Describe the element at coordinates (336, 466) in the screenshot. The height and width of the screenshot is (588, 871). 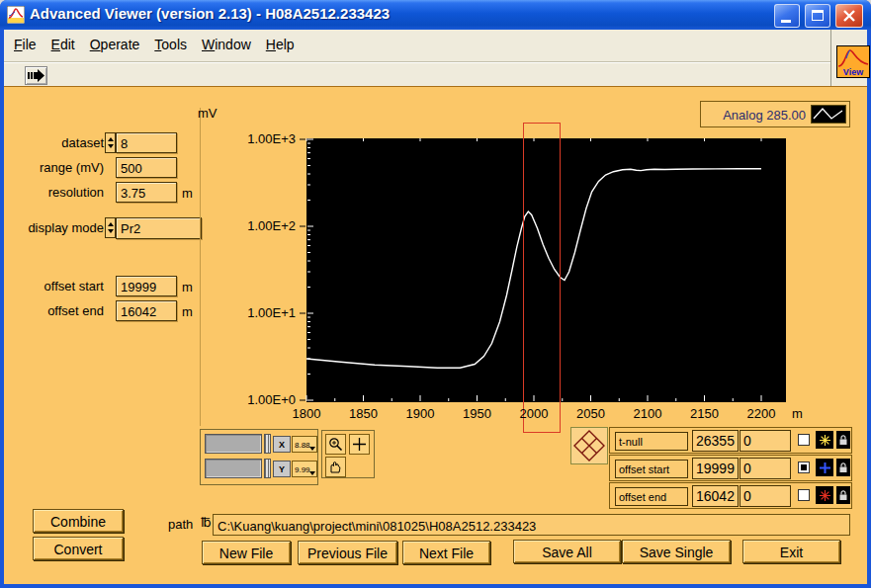
I see `pan-tool-button` at that location.